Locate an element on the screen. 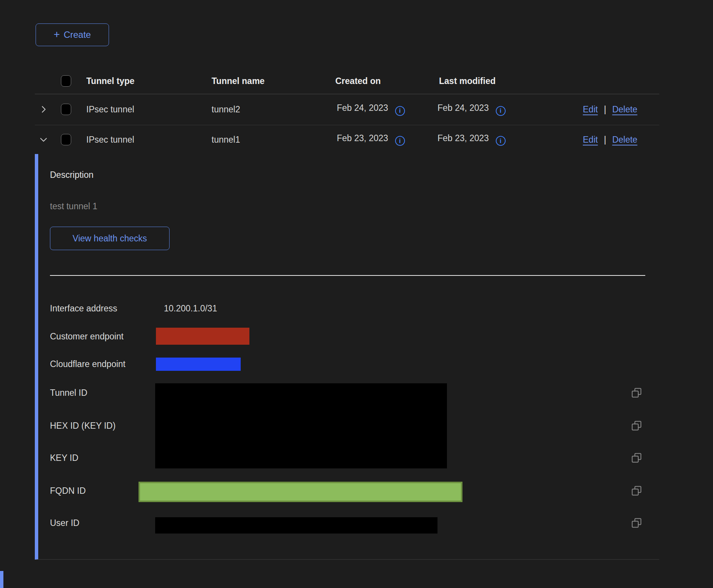  chevron-down-icon is located at coordinates (44, 140).